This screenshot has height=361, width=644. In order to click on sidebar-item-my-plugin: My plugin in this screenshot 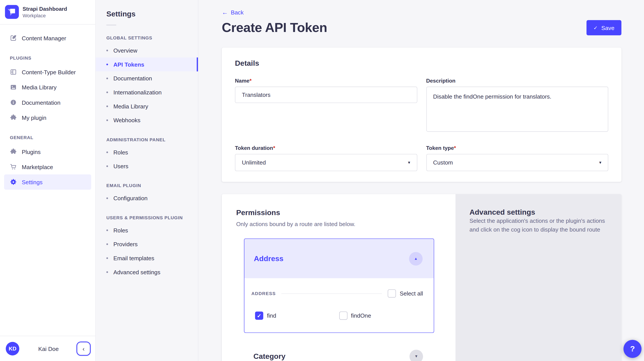, I will do `click(48, 117)`.